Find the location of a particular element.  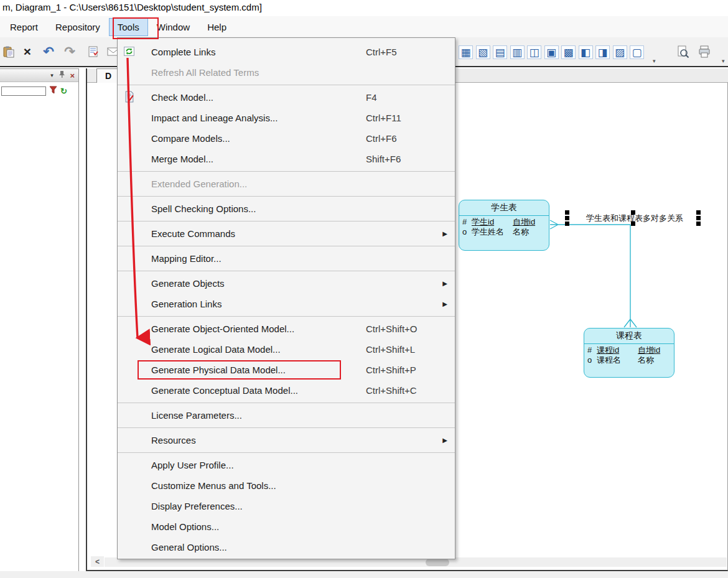

menu-item-generate-object-oriented-model: Generate Object-Oriented Model...Ctrl+Sh… is located at coordinates (286, 329).